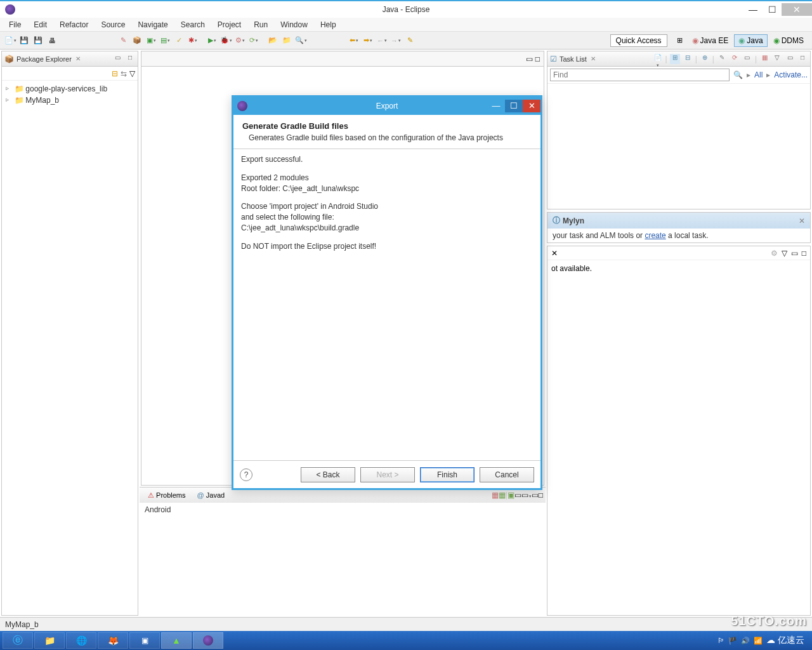 The height and width of the screenshot is (650, 812). Describe the element at coordinates (273, 41) in the screenshot. I see `open-folder-icon: 📂` at that location.